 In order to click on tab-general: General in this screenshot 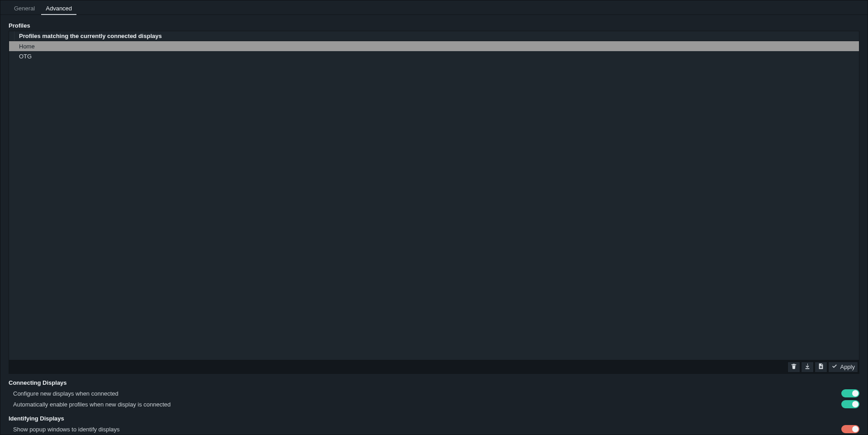, I will do `click(24, 8)`.